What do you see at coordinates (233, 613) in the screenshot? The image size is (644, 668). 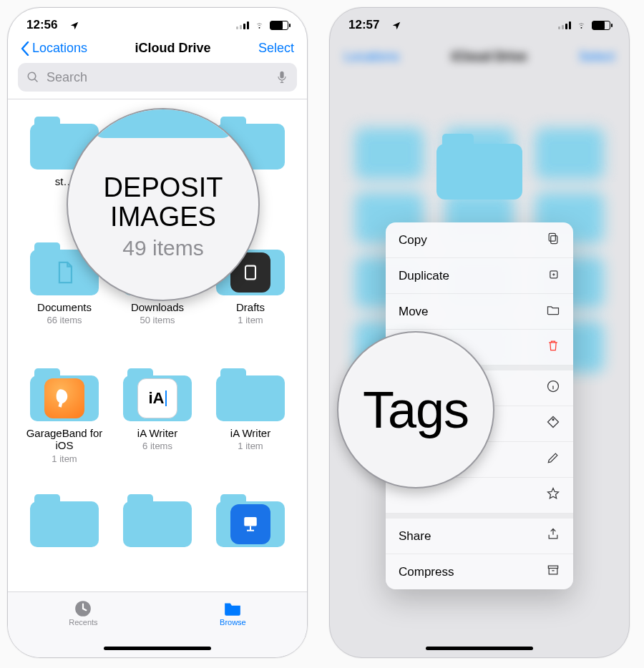 I see `tab-browse: Browse` at bounding box center [233, 613].